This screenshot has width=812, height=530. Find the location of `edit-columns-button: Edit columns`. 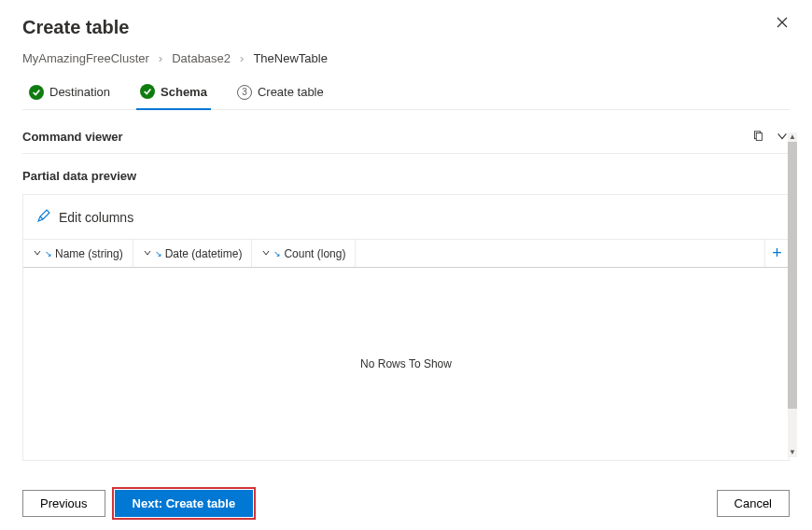

edit-columns-button: Edit columns is located at coordinates (406, 216).